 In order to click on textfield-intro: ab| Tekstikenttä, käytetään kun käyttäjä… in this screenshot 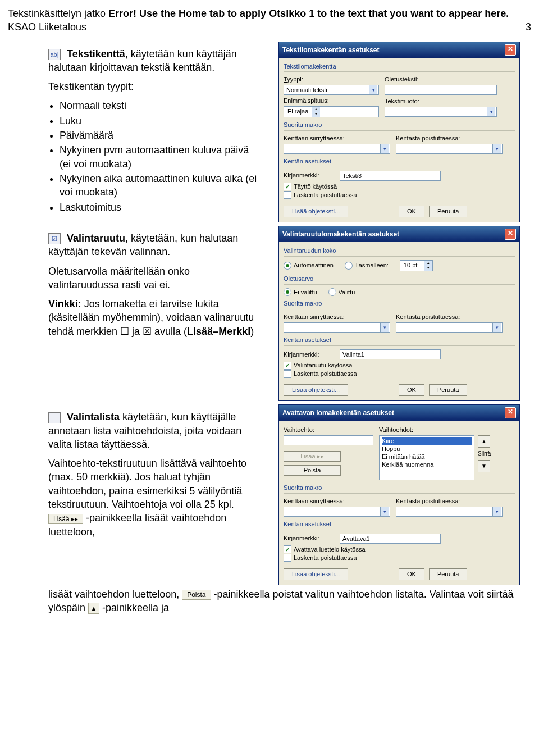, I will do `click(155, 61)`.